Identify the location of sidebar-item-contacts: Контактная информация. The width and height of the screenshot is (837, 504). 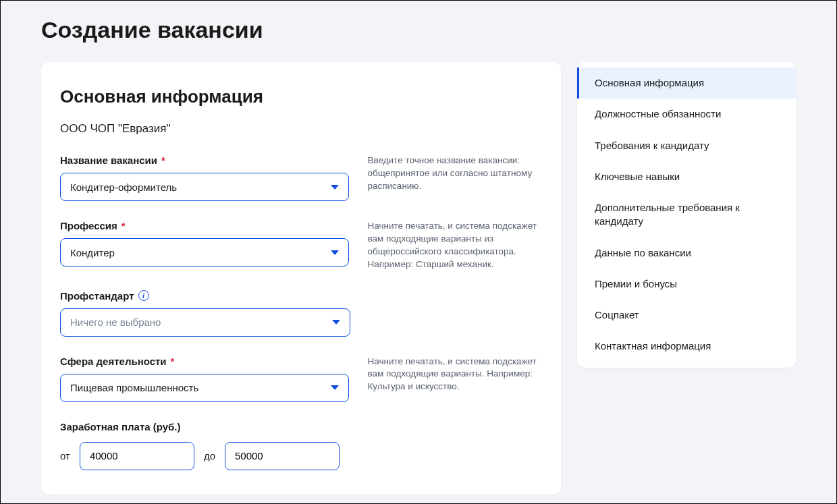
(686, 346).